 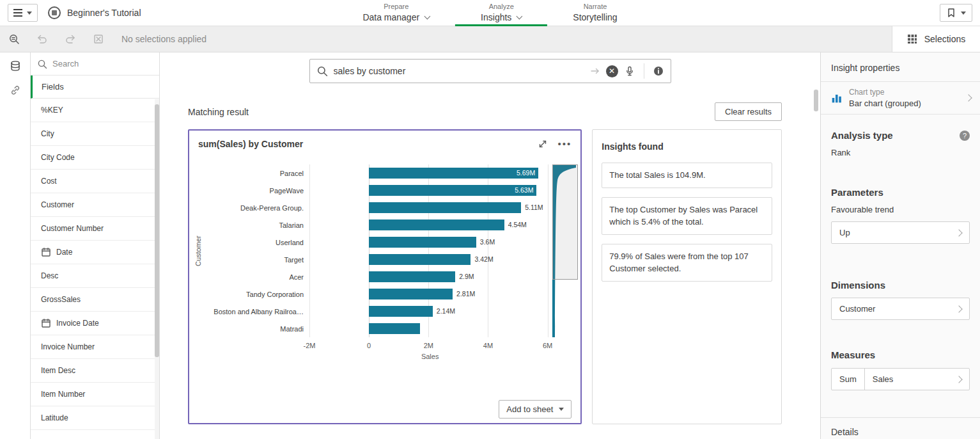 I want to click on matching-result-heading: Matching result, so click(x=219, y=112).